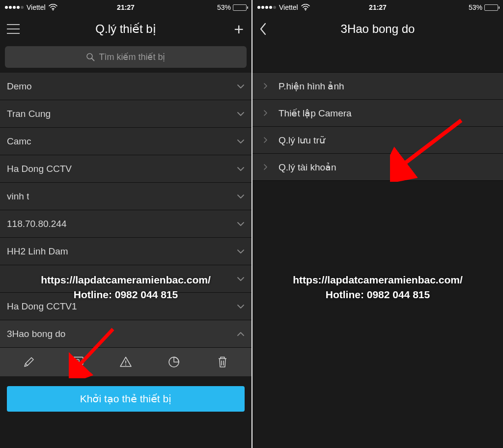  What do you see at coordinates (20, 86) in the screenshot?
I see `device-name-label: Demo` at bounding box center [20, 86].